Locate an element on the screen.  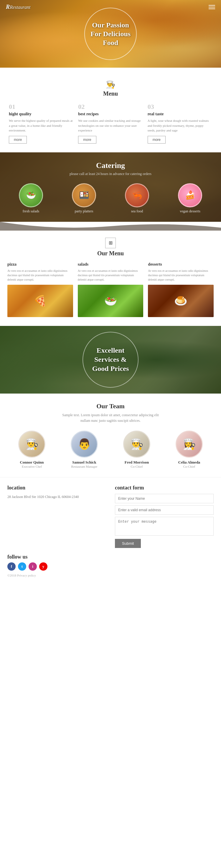
youtube-icon: y is located at coordinates (43, 566).